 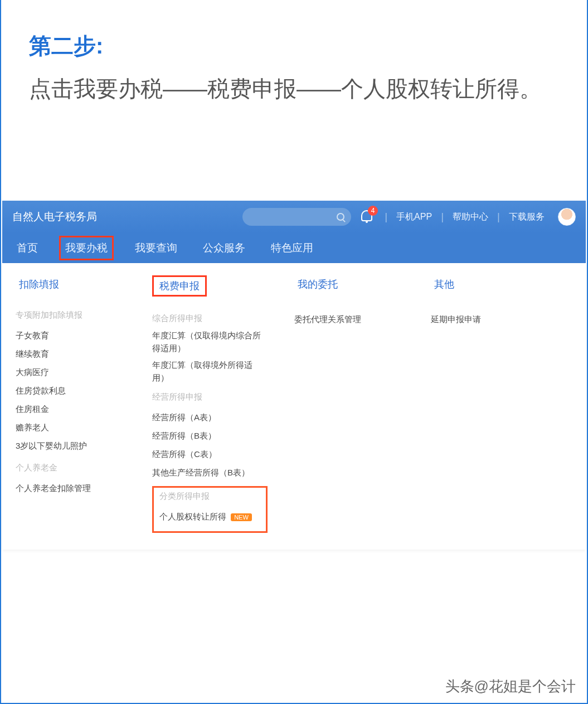 I want to click on col-delegation: 我的委托 委托代理关系管理, so click(x=349, y=404).